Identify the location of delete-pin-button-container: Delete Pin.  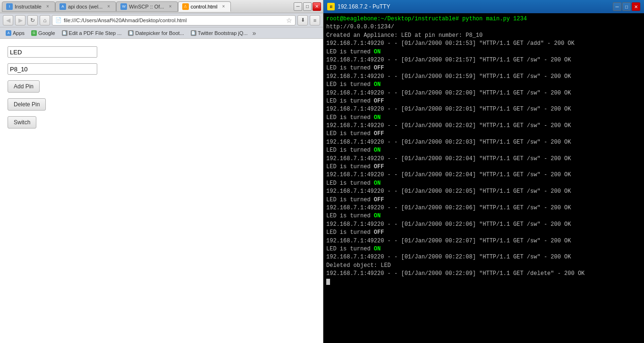
(161, 104).